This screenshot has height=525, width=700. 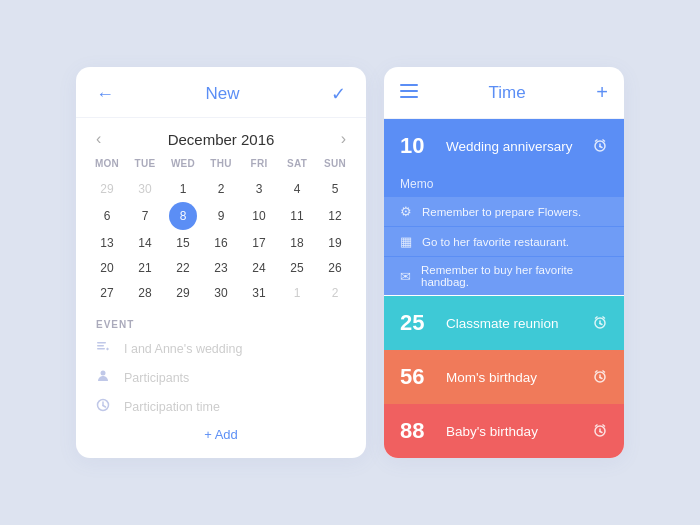 What do you see at coordinates (600, 432) in the screenshot?
I see `alarm-icon` at bounding box center [600, 432].